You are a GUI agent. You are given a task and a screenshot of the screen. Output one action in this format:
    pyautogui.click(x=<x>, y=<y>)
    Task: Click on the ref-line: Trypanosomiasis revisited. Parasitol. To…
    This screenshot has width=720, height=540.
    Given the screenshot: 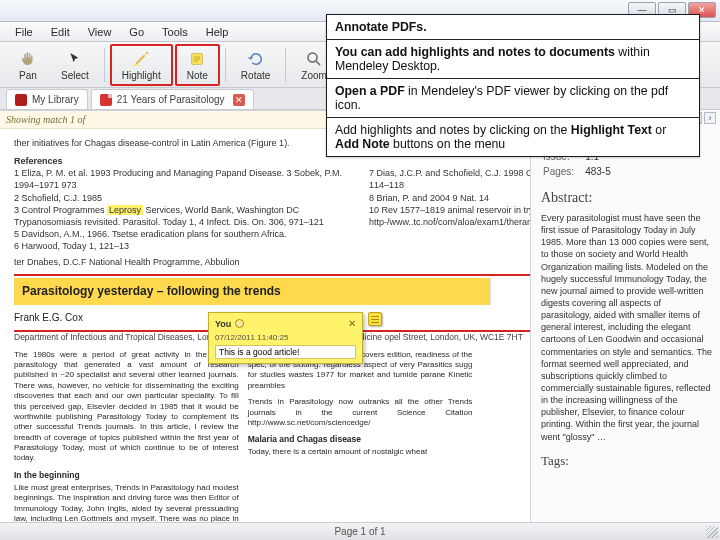 What is the action you would take?
    pyautogui.click(x=182, y=222)
    